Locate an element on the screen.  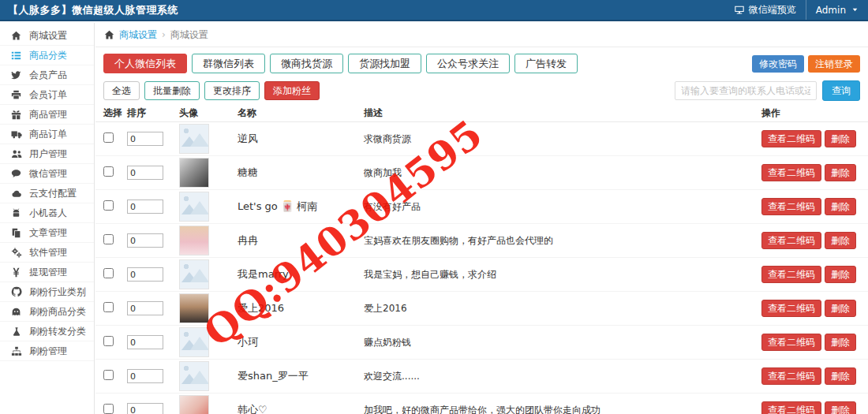
fan-description: 赚点奶粉钱 is located at coordinates (563, 342).